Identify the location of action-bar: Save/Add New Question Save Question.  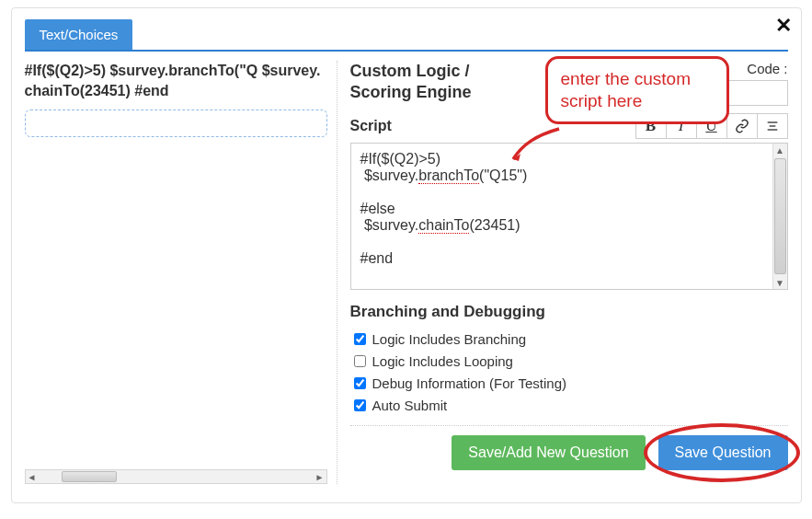
(569, 447).